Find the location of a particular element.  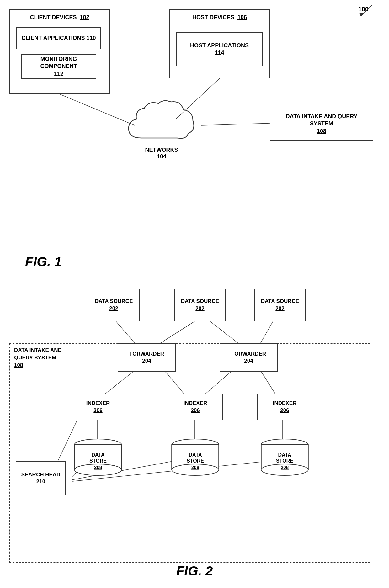

host-devices-box: HOST DEVICES 106 HOST APPLICATIONS 114 is located at coordinates (220, 44).